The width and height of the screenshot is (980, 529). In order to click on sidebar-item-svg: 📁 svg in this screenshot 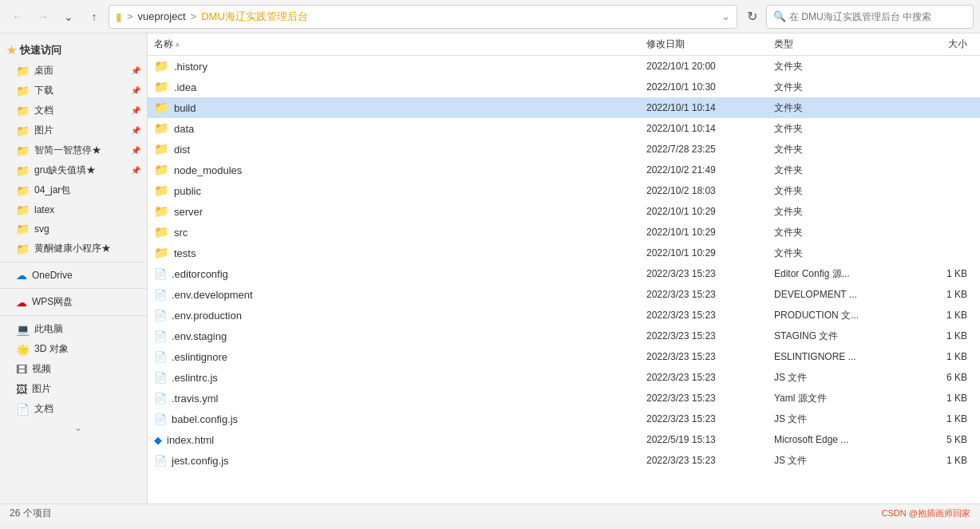, I will do `click(73, 229)`.